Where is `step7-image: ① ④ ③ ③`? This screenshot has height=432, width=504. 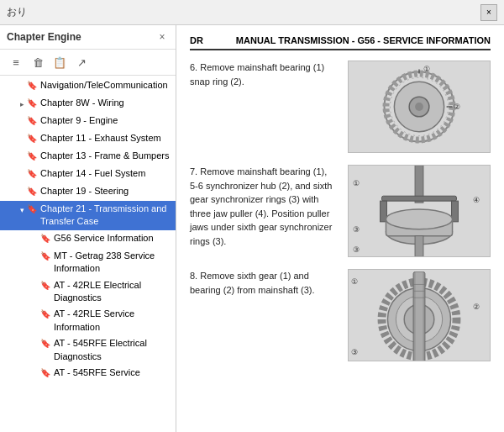 step7-image: ① ④ ③ ③ is located at coordinates (419, 211).